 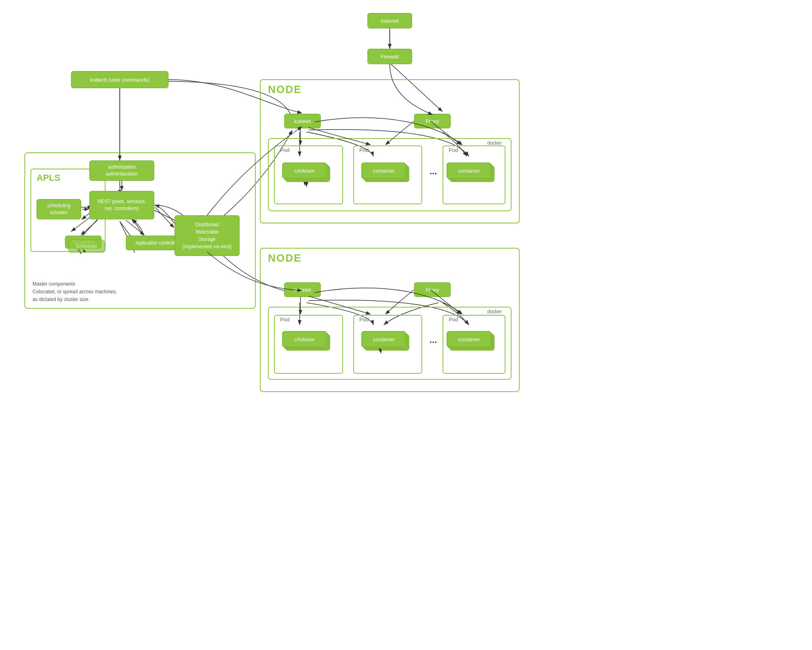 What do you see at coordinates (304, 171) in the screenshot?
I see `cadvisor1-stack: cAdvisor` at bounding box center [304, 171].